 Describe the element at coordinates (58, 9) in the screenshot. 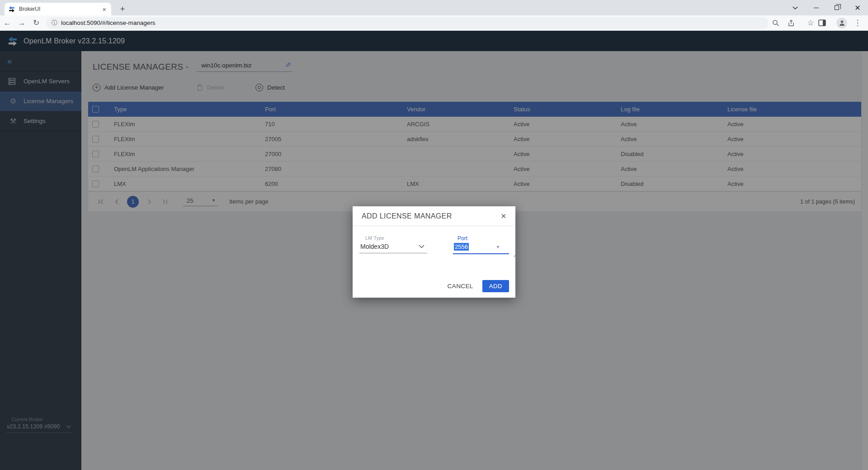

I see `browser-tab: BrokerUI ×` at that location.